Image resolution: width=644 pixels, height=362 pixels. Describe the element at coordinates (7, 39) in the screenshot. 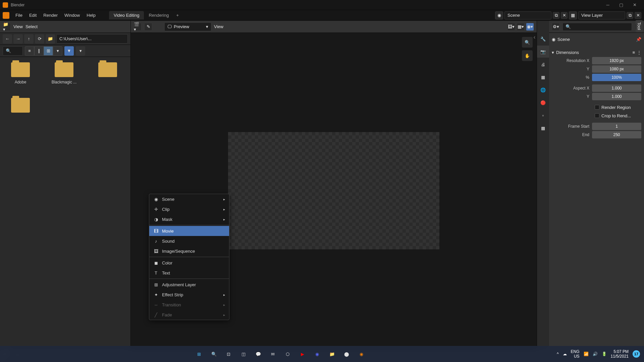

I see `nav-back-button: ←` at that location.